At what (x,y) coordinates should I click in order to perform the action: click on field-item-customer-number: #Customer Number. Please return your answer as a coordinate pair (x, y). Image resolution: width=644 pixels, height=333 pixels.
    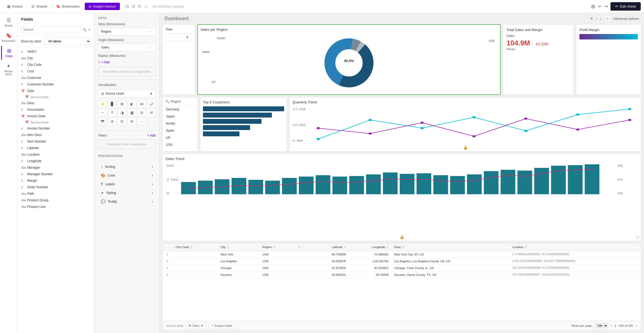
    Looking at the image, I should click on (56, 84).